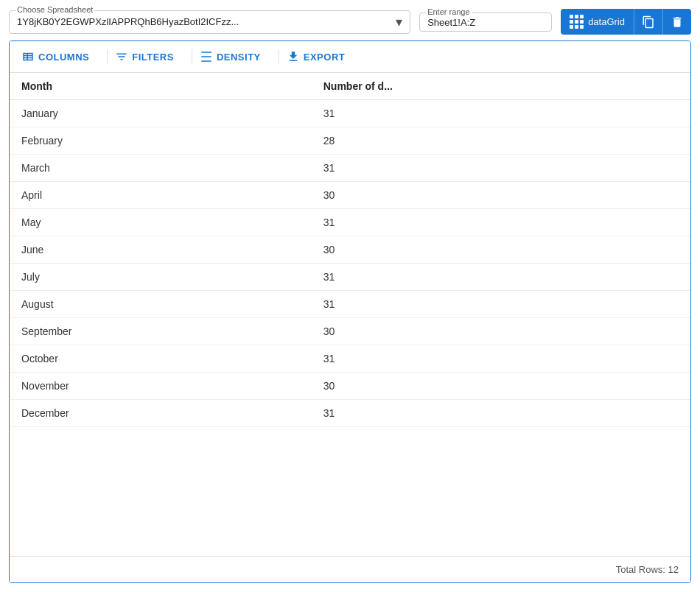  Describe the element at coordinates (597, 22) in the screenshot. I see `datagrid-button: dataGrid` at that location.